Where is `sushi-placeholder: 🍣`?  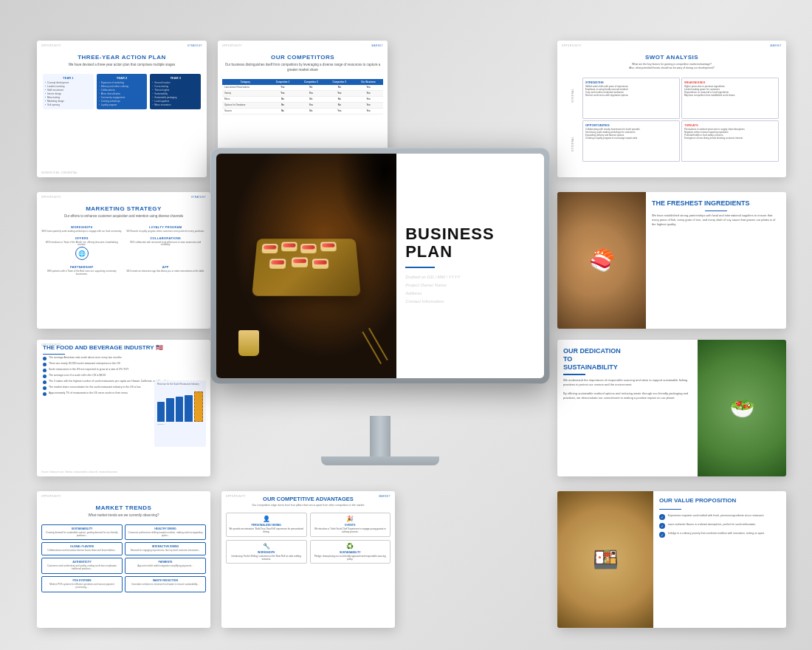
sushi-placeholder: 🍣 is located at coordinates (602, 260).